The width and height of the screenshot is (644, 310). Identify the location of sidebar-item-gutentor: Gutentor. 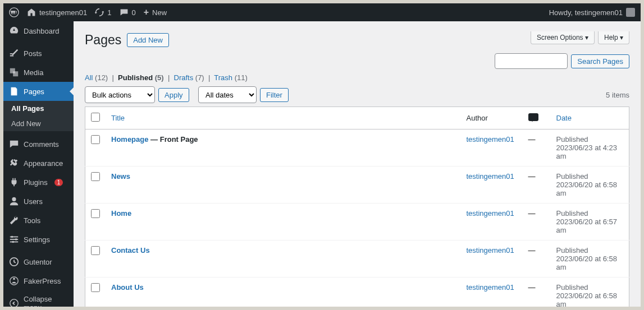
(38, 262).